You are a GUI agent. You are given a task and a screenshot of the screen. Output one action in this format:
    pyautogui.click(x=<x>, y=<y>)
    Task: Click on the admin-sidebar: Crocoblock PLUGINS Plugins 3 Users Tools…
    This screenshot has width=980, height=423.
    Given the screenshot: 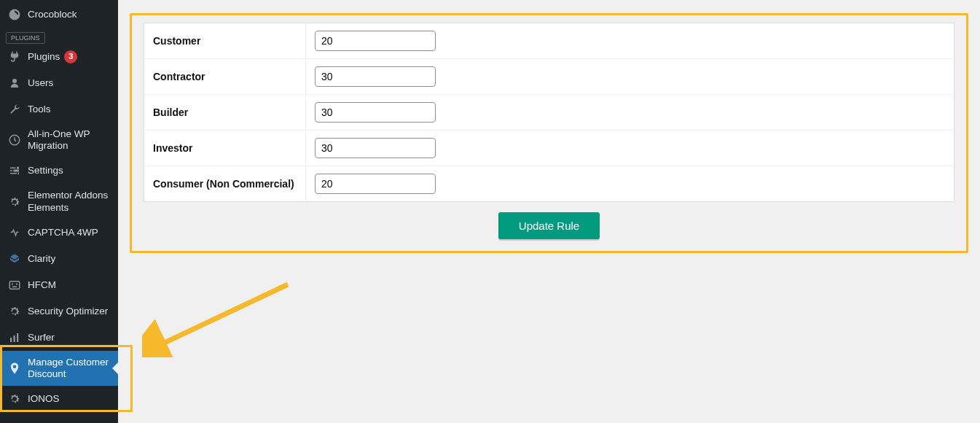 What is the action you would take?
    pyautogui.click(x=59, y=212)
    